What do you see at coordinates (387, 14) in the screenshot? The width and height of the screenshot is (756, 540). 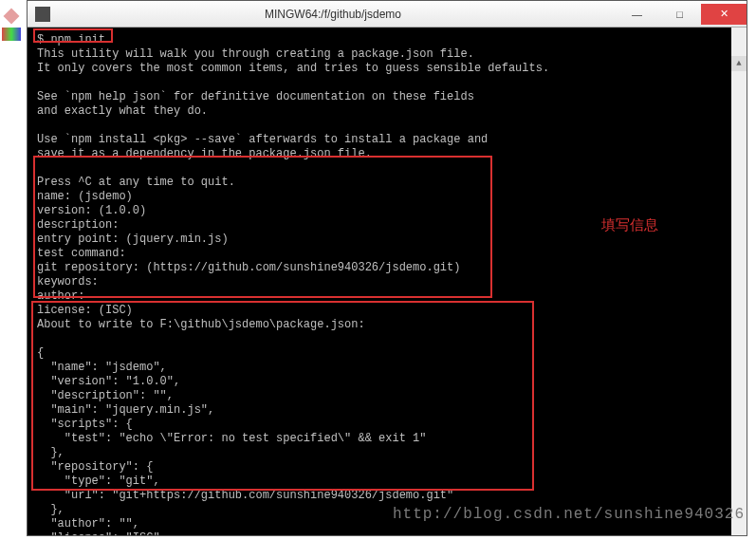 I see `title-bar: MINGW64:/f/github/jsdemo — □ ✕` at bounding box center [387, 14].